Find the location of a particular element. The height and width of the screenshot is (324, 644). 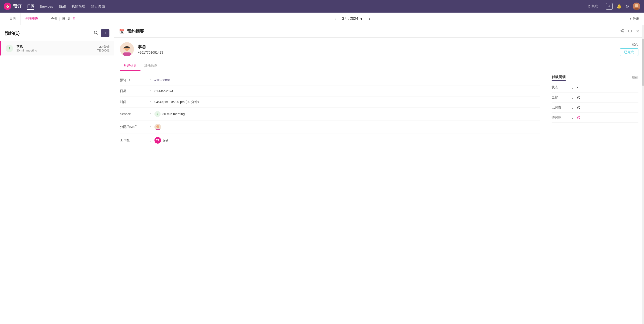

payment-pending-label: 待付款 is located at coordinates (561, 117).